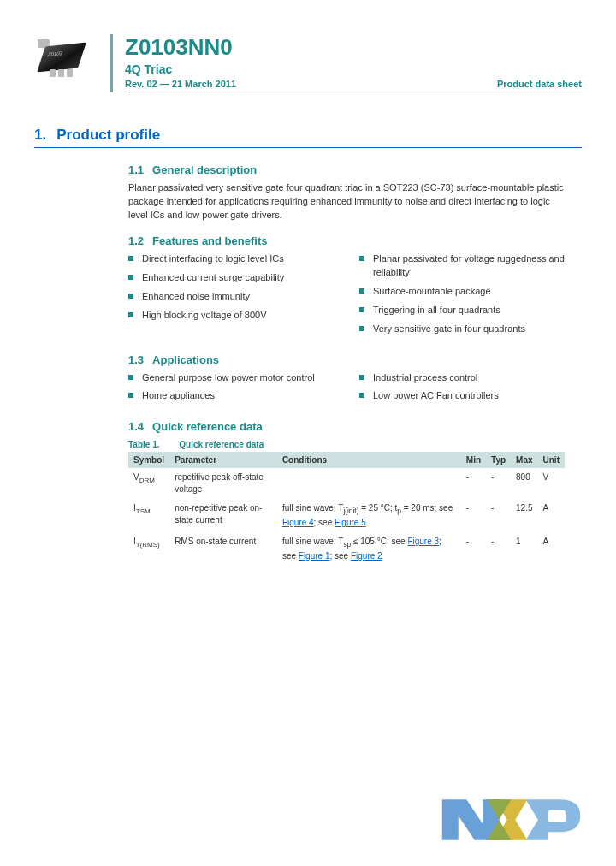 The image size is (616, 866). What do you see at coordinates (108, 135) in the screenshot?
I see `section-1-title: Product profile` at bounding box center [108, 135].